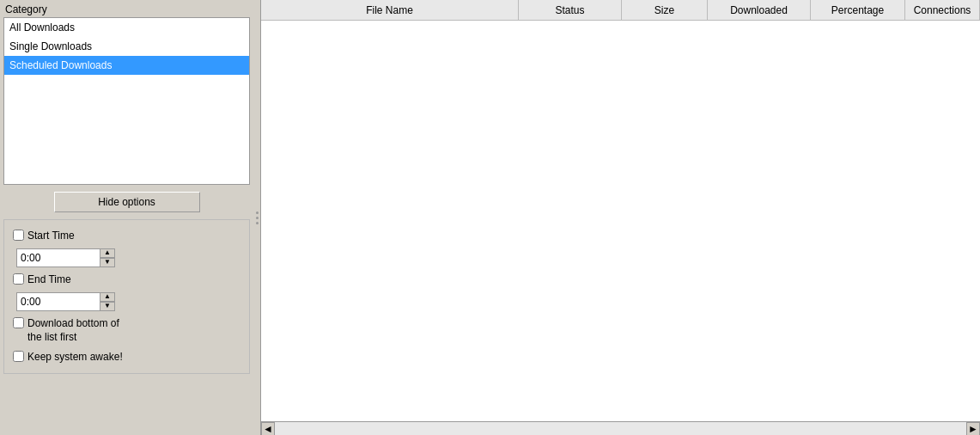  What do you see at coordinates (258, 218) in the screenshot?
I see `divider-dots` at bounding box center [258, 218].